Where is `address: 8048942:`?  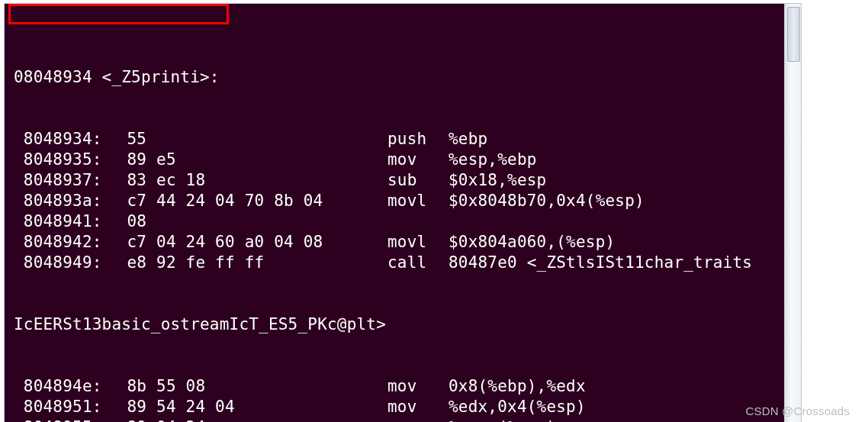
address: 8048942: is located at coordinates (56, 243).